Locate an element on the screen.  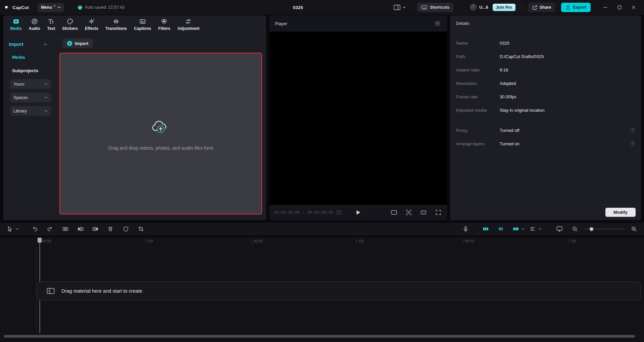
mask-icon is located at coordinates (126, 229).